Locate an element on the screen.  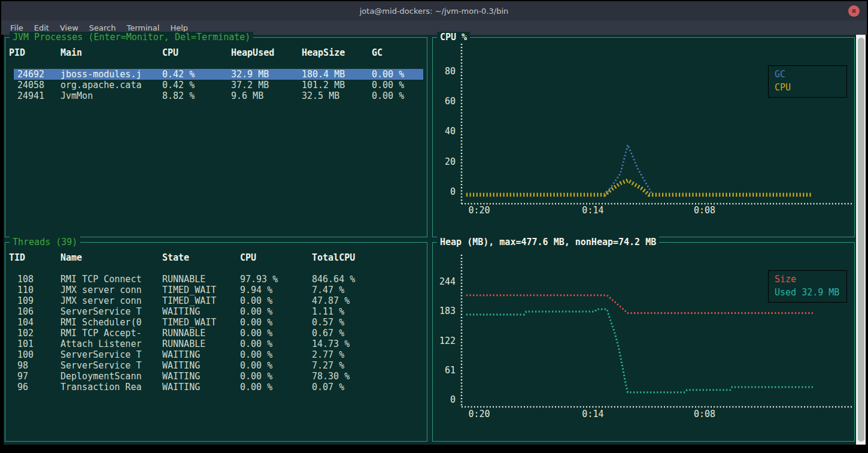
cpu-legend: GC CPU is located at coordinates (808, 81).